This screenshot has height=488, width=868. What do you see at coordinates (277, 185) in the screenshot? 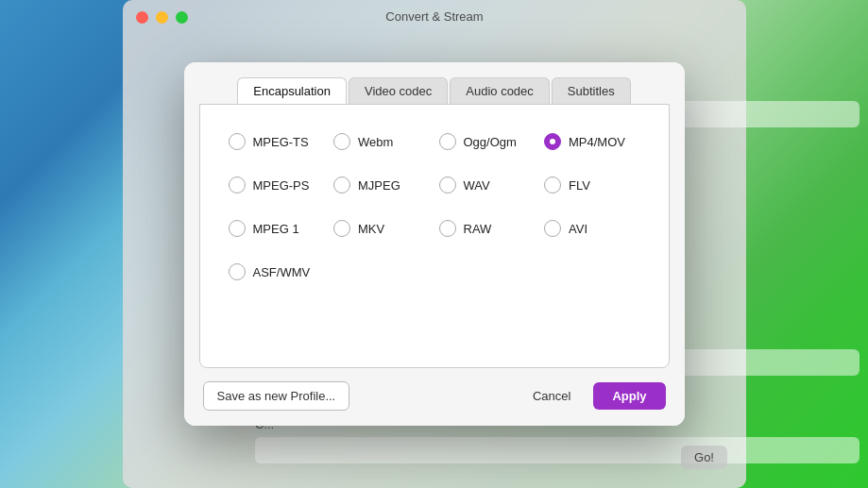
I see `radio-mpeg-ps: MPEG-PS` at bounding box center [277, 185].